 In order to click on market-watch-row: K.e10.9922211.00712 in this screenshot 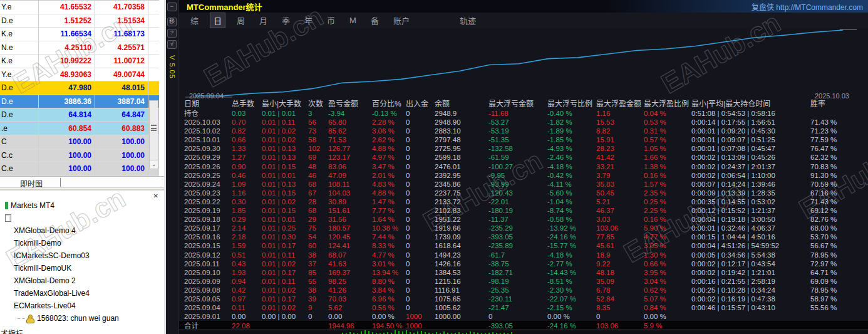, I will do `click(80, 61)`.